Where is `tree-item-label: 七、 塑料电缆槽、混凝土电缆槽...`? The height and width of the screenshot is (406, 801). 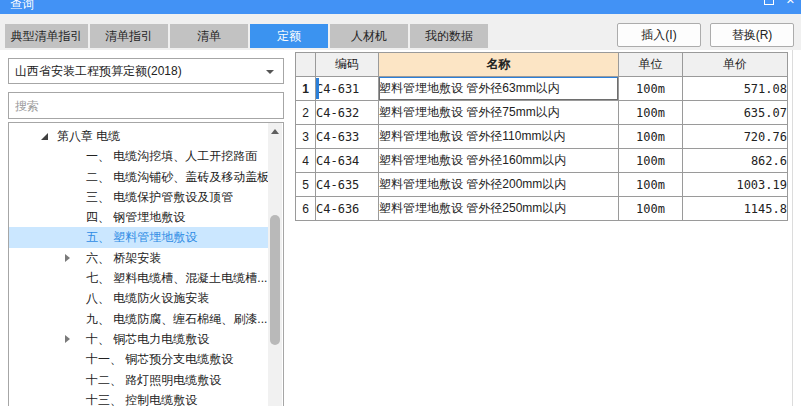
tree-item-label: 七、 塑料电缆槽、混凝土电缆槽... is located at coordinates (176, 278).